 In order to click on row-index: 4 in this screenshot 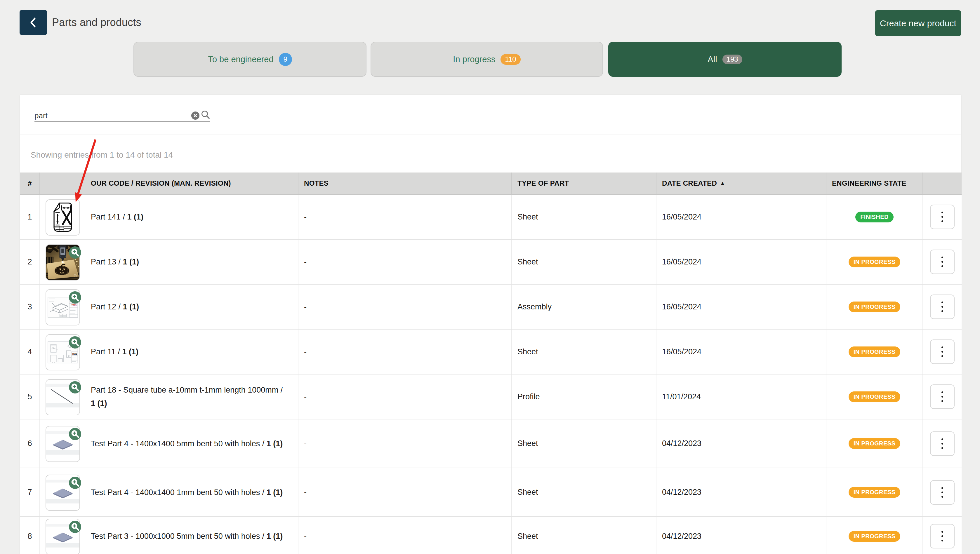, I will do `click(30, 352)`.